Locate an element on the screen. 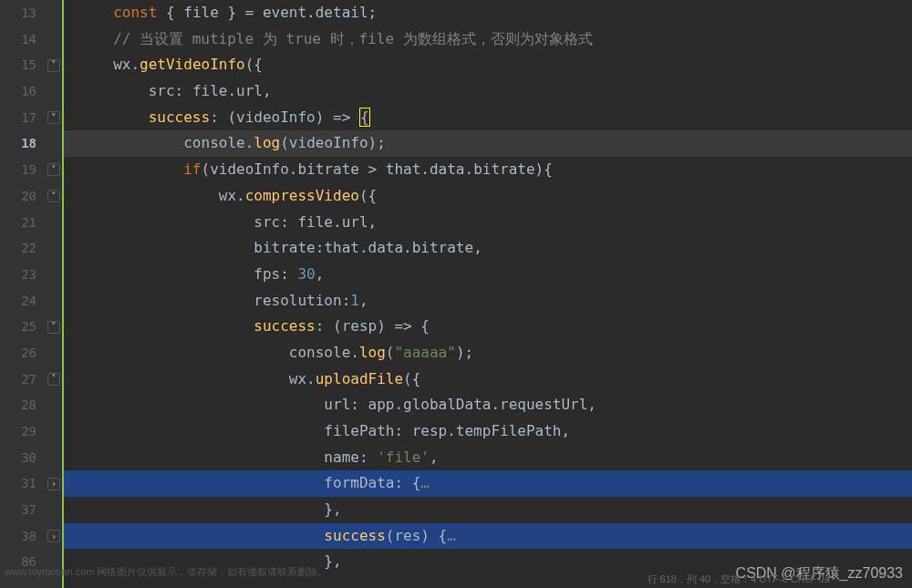  line-number: 17 is located at coordinates (23, 119).